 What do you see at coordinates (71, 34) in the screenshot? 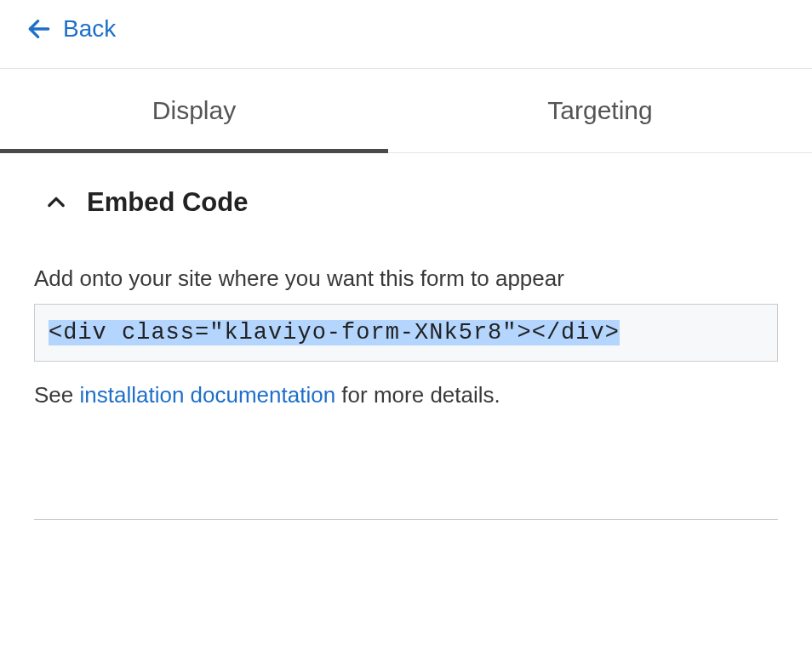
I see `back-link: Back` at bounding box center [71, 34].